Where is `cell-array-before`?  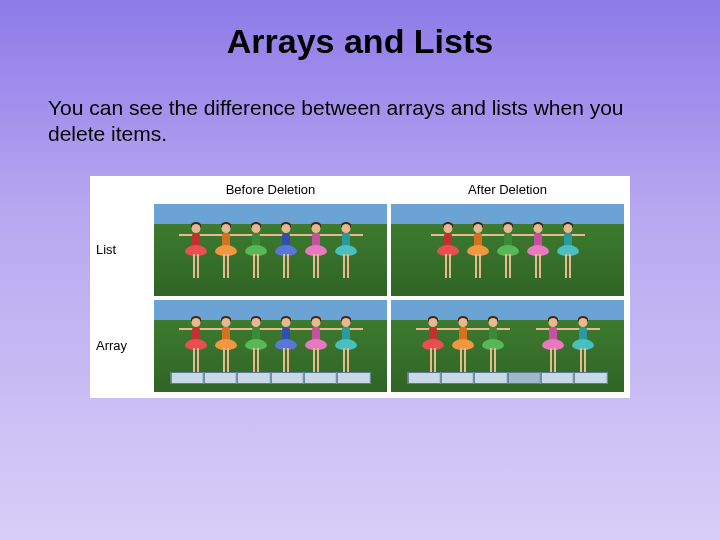
cell-array-before is located at coordinates (270, 346).